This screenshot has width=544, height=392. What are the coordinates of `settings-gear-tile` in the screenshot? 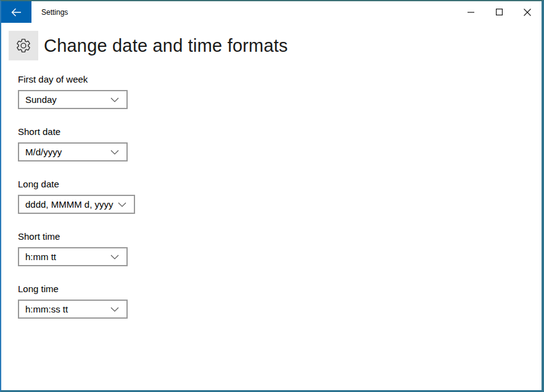 It's located at (23, 46).